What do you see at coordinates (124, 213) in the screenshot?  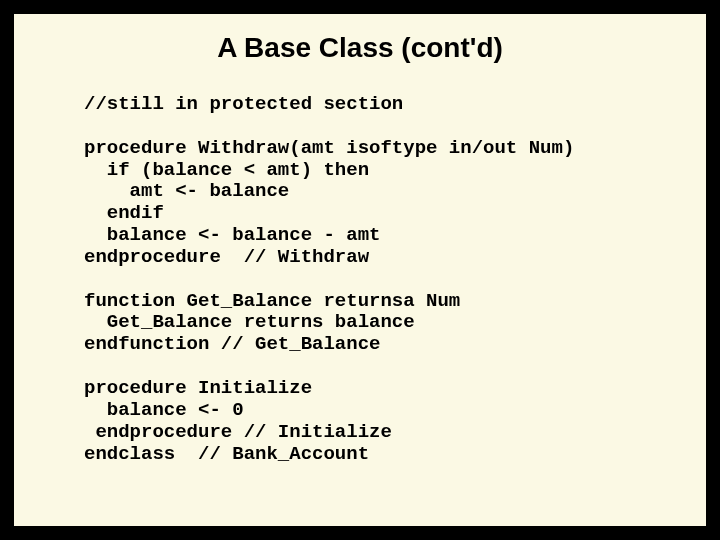 I see `code-line: endif` at bounding box center [124, 213].